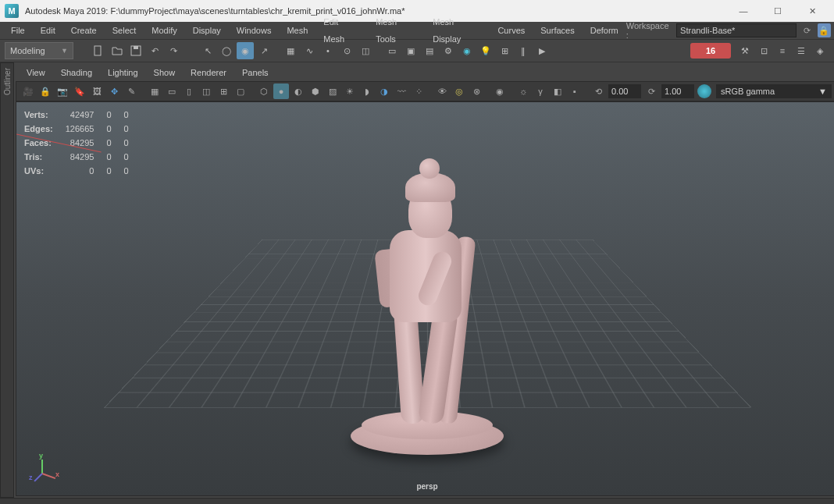 Image resolution: width=834 pixels, height=504 pixels. What do you see at coordinates (83, 129) in the screenshot?
I see `hud-row-edges: Edges:12666500` at bounding box center [83, 129].